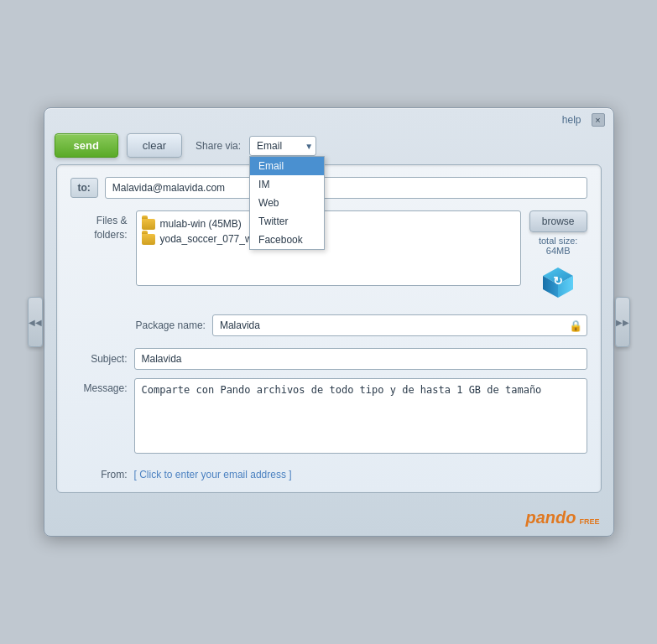 The image size is (657, 644). What do you see at coordinates (329, 359) in the screenshot?
I see `subject-row: Subject:` at bounding box center [329, 359].